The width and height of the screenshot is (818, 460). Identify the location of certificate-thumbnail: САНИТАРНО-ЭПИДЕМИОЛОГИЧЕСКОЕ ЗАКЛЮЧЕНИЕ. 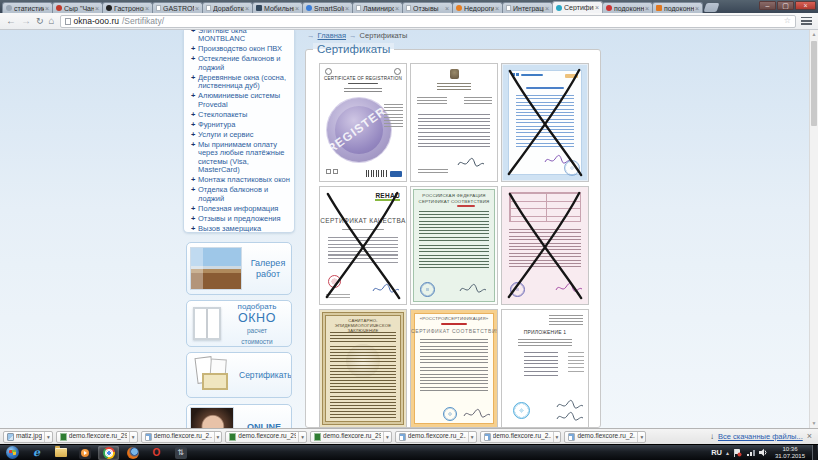
(363, 368).